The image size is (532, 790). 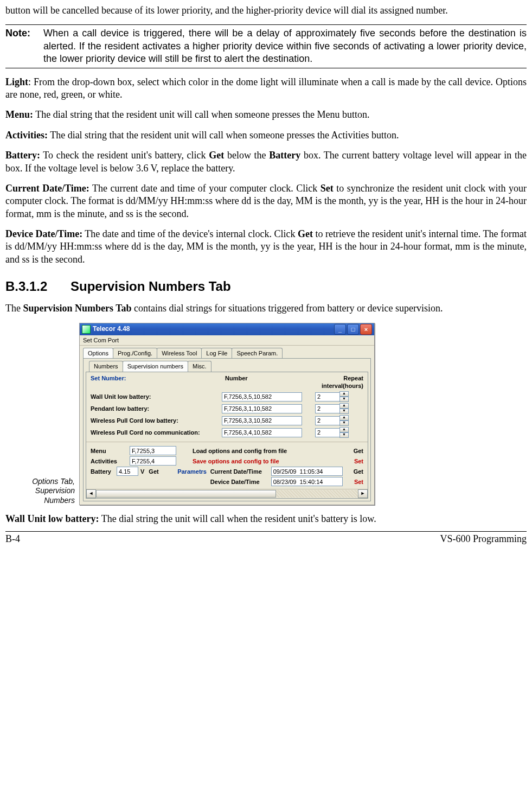 What do you see at coordinates (216, 155) in the screenshot?
I see `get-ref: Get` at bounding box center [216, 155].